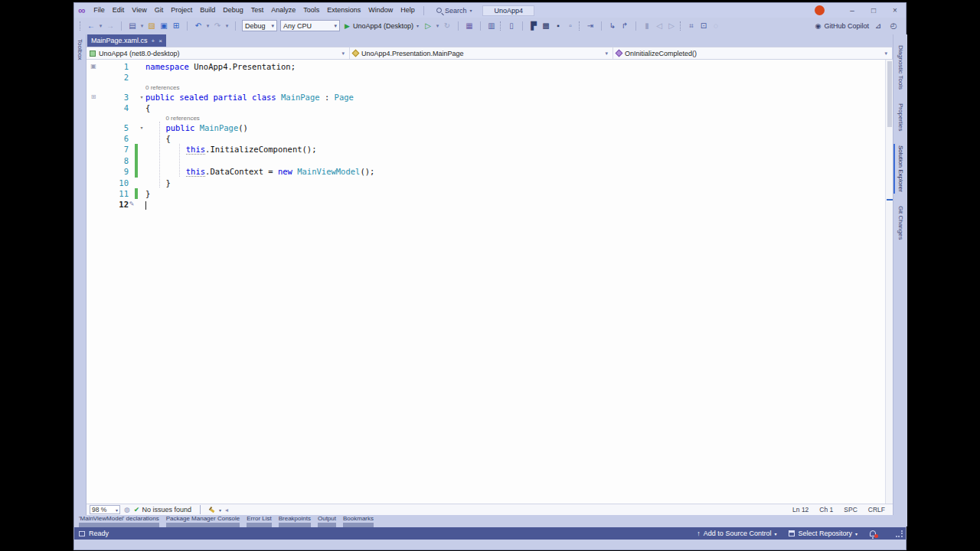 Image resolution: width=980 pixels, height=551 pixels. What do you see at coordinates (852, 11) in the screenshot?
I see `minimize-button: –` at bounding box center [852, 11].